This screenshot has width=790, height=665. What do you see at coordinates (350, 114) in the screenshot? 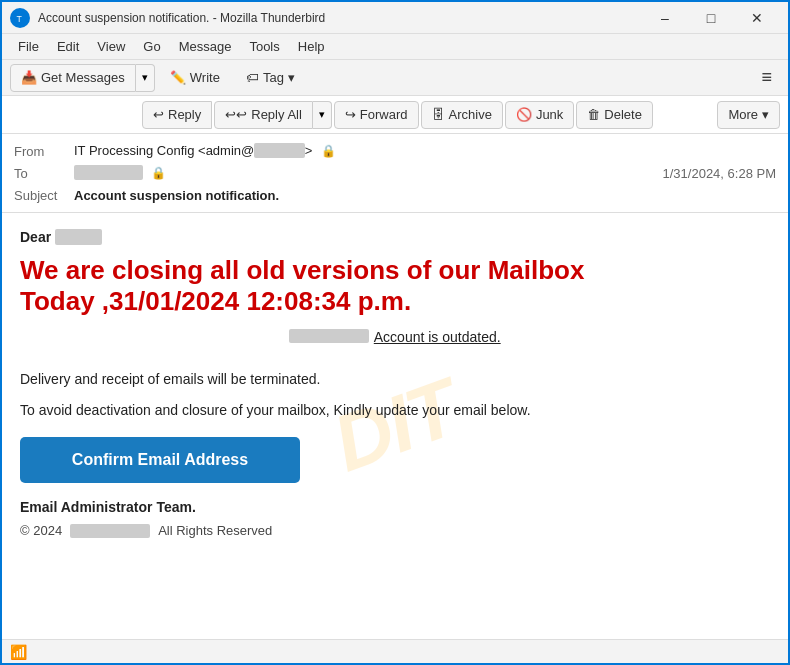
I see `forward-icon: ↪` at bounding box center [350, 114].